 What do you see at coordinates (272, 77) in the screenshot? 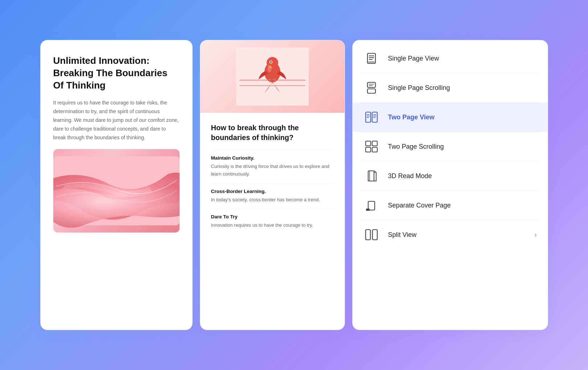
I see `middle-panel-image` at bounding box center [272, 77].